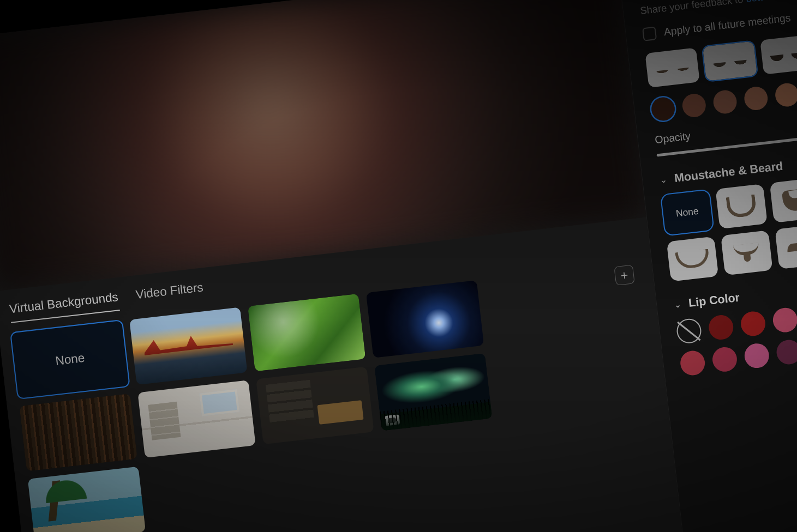  What do you see at coordinates (649, 34) in the screenshot?
I see `apply-all-checkbox` at bounding box center [649, 34].